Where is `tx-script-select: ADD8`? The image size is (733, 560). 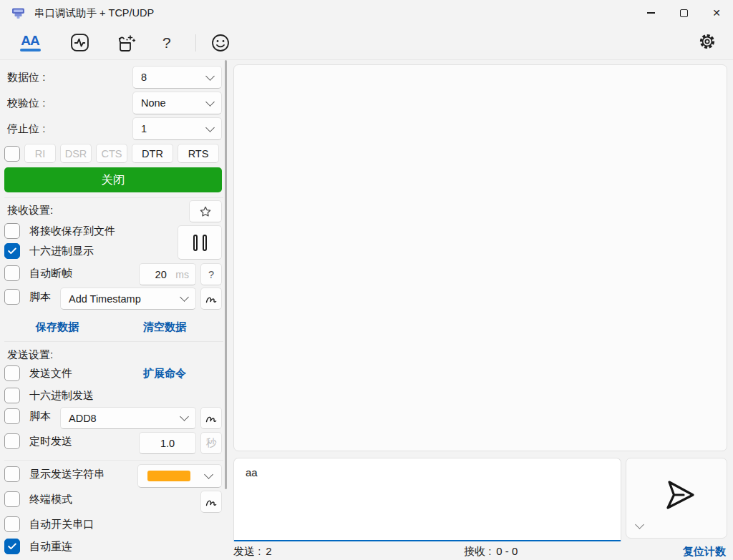 tx-script-select: ADD8 is located at coordinates (128, 418).